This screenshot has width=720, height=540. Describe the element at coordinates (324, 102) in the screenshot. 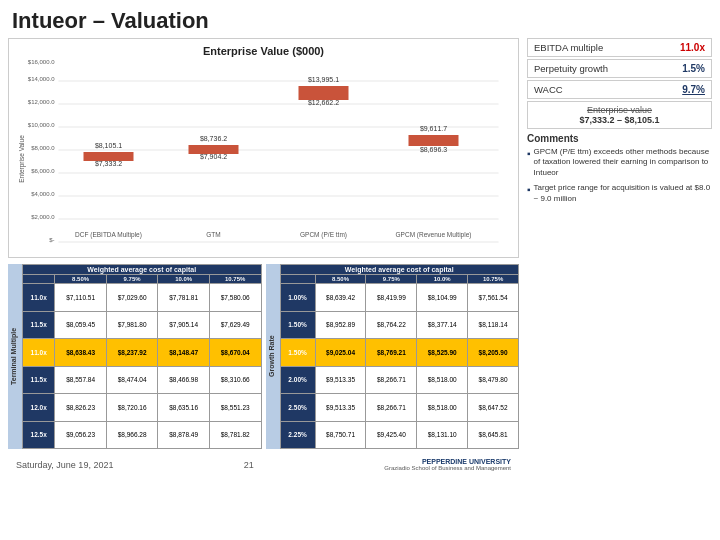

I see `svg-text: $12,662.2` at that location.